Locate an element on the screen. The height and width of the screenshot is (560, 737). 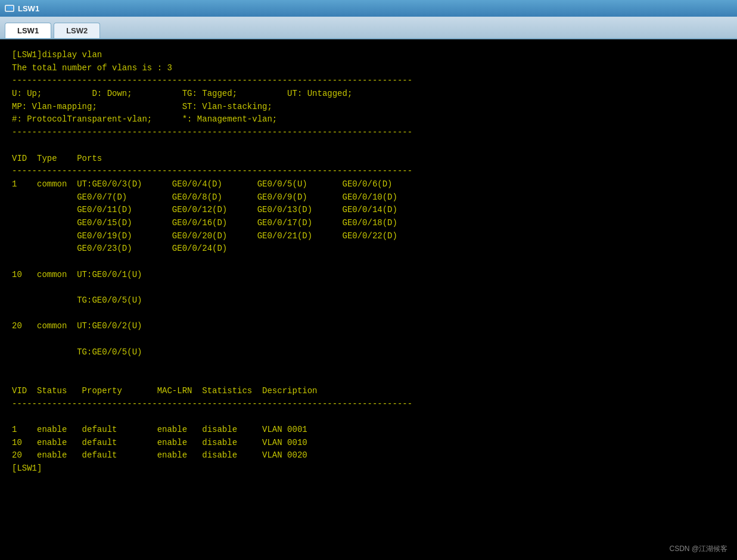
tab-lsw1: LSW1 is located at coordinates (28, 30).